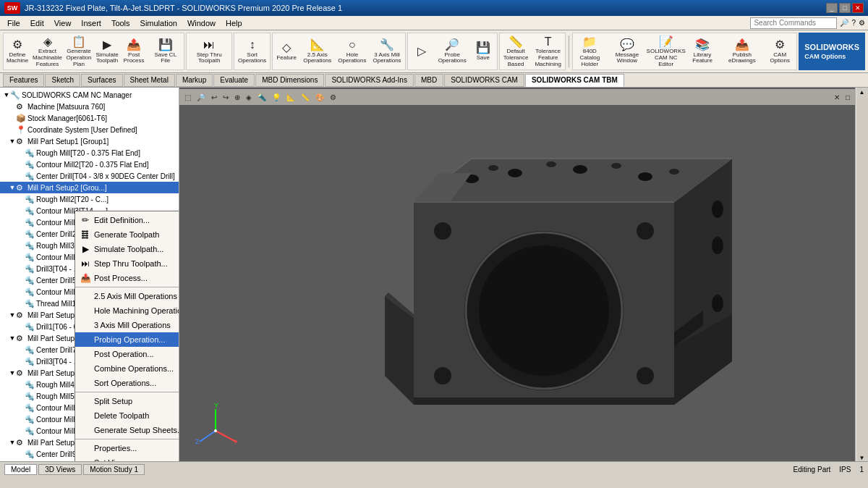 The width and height of the screenshot is (868, 488). What do you see at coordinates (429, 80) in the screenshot?
I see `tab-mbd: MBD` at bounding box center [429, 80].